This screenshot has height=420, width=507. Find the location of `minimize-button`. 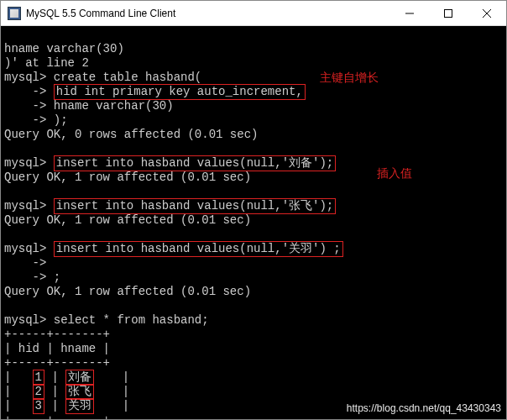

minimize-button is located at coordinates (410, 13).